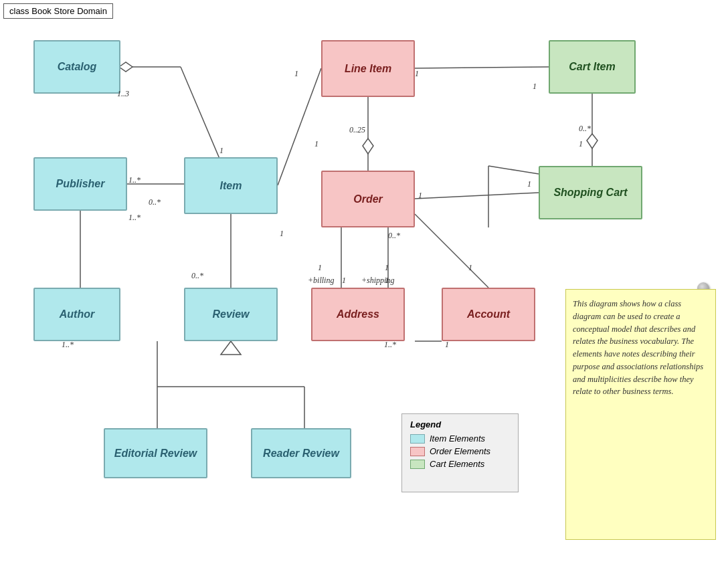  I want to click on line-item-box: Line Item, so click(368, 68).